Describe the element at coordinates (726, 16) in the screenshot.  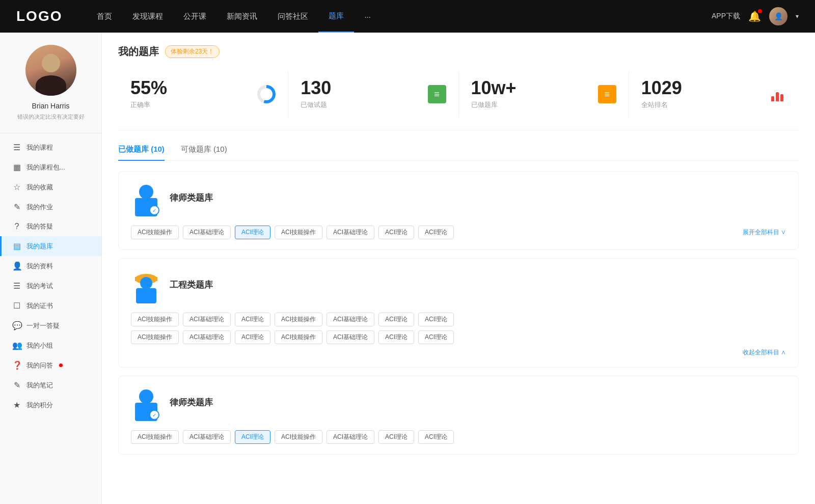
I see `app-download-button: APP下载` at that location.